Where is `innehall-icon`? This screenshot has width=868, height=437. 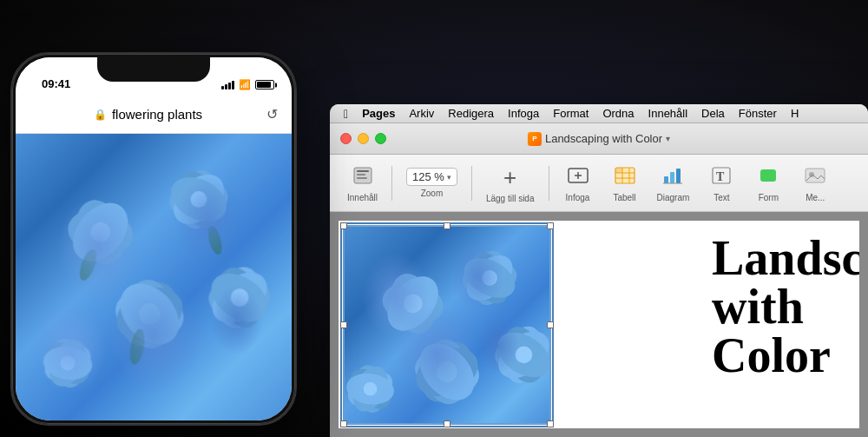
innehall-icon is located at coordinates (363, 177).